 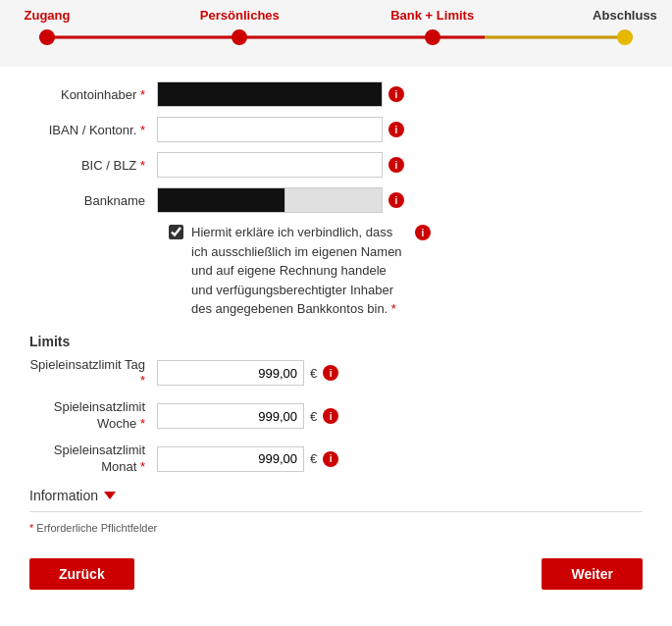 What do you see at coordinates (270, 94) in the screenshot?
I see `kontoinhaber-input` at bounding box center [270, 94].